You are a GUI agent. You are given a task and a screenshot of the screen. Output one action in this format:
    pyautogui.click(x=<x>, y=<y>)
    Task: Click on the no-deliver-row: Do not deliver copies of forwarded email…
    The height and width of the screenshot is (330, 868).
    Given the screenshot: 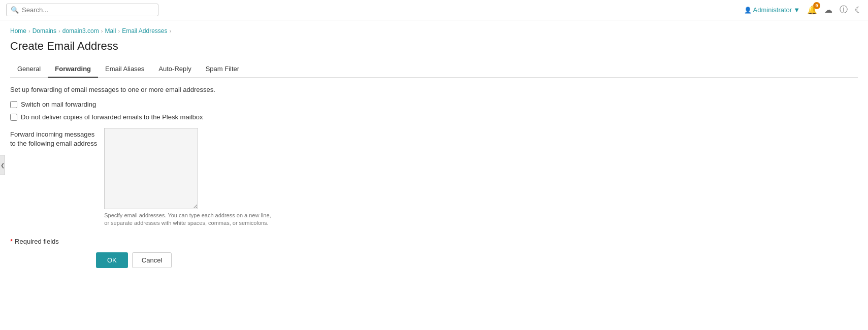 What is the action you would take?
    pyautogui.click(x=434, y=117)
    